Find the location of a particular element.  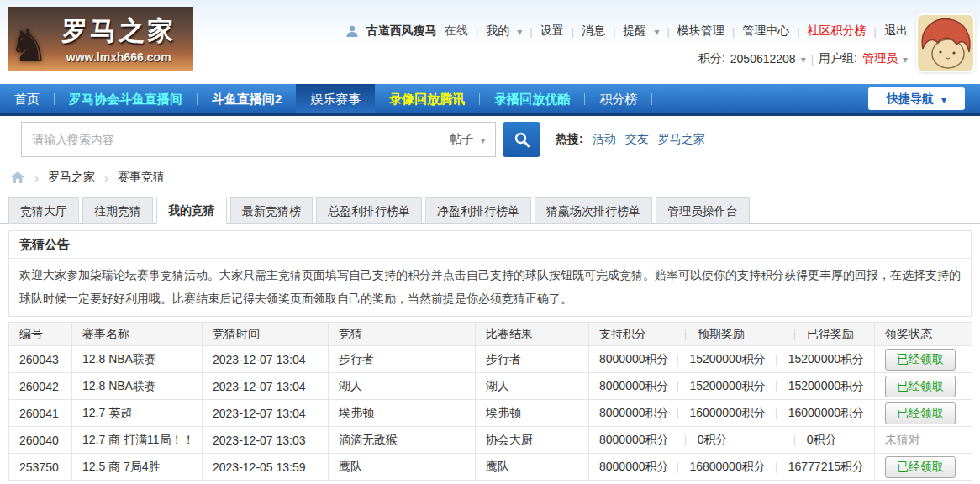

site-logo: ♞ 罗马之家 www.lmxh666.com is located at coordinates (101, 39).